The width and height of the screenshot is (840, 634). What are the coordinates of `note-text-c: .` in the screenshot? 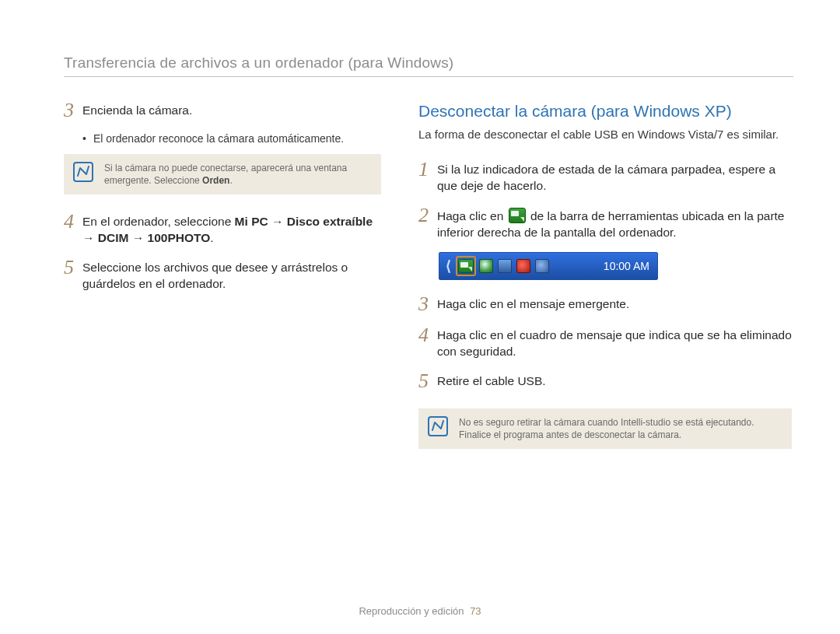 It's located at (230, 180).